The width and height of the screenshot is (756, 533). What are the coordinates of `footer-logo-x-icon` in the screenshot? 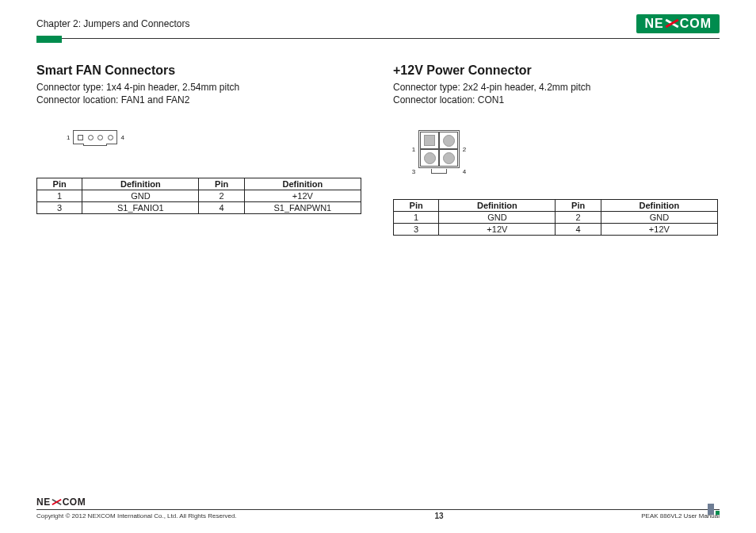 It's located at (57, 502).